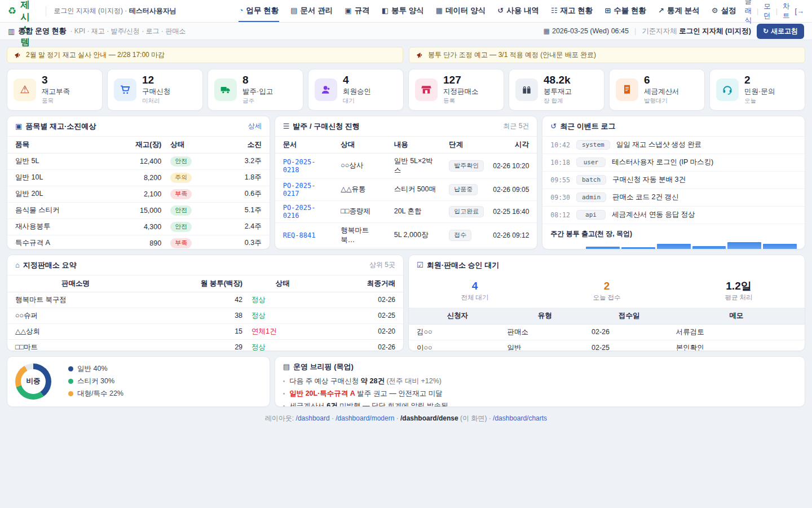 This screenshot has width=812, height=508. I want to click on event-log-panel: ↺ 최근 이벤트 로그 10:42system일일 재고 스냅샷 생성 완료 1…, so click(673, 183).